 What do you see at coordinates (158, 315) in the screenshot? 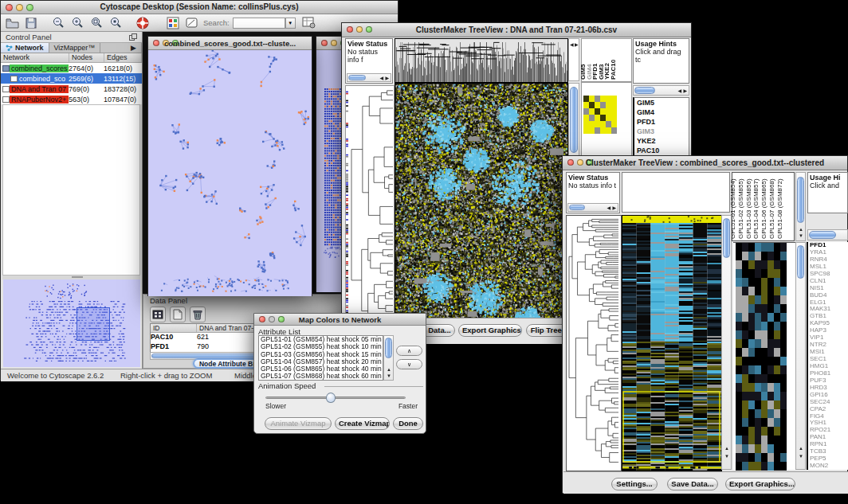
I see `select-attributes-button` at bounding box center [158, 315].